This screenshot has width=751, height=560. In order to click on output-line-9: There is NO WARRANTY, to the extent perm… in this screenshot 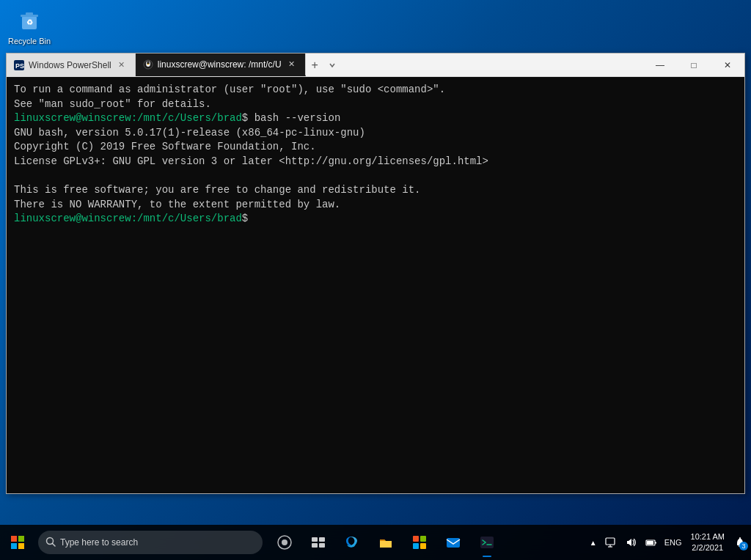, I will do `click(376, 205)`.